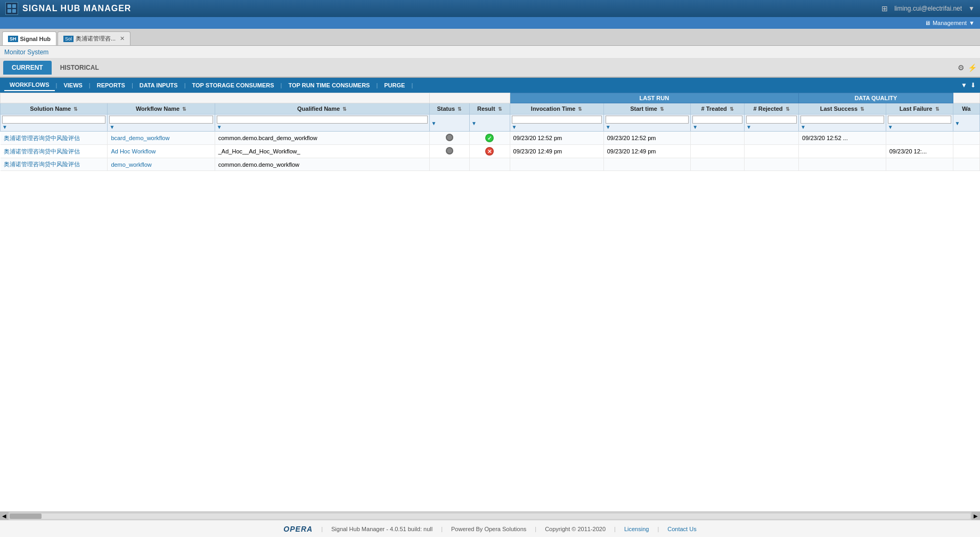 The height and width of the screenshot is (537, 980). What do you see at coordinates (636, 529) in the screenshot?
I see `footer-licensing-link: Licensing` at bounding box center [636, 529].